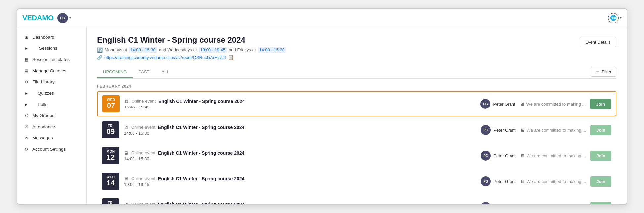 This screenshot has height=213, width=644. What do you see at coordinates (111, 106) in the screenshot?
I see `day-num: 07` at bounding box center [111, 106].